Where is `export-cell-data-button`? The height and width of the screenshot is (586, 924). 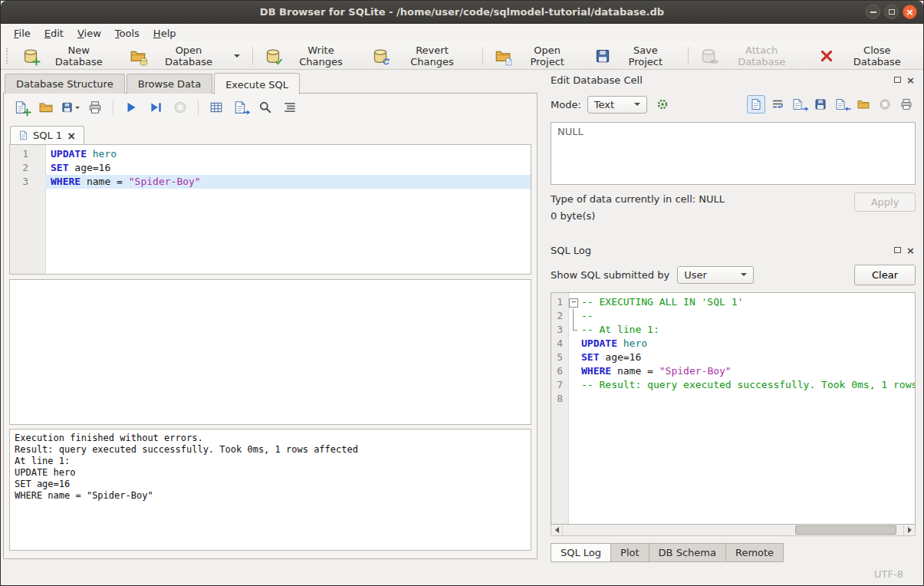
export-cell-data-button is located at coordinates (842, 104).